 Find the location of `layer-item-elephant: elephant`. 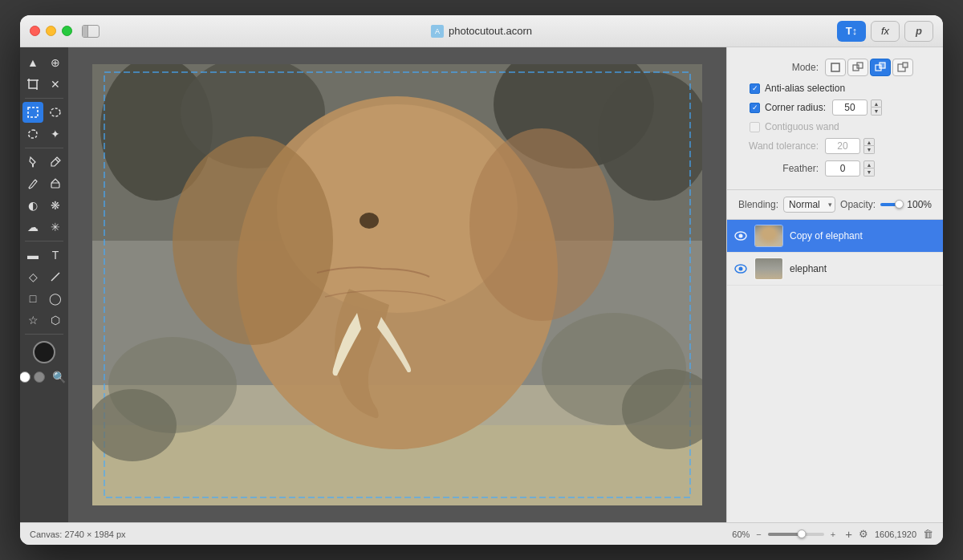

layer-item-elephant: elephant is located at coordinates (835, 270).